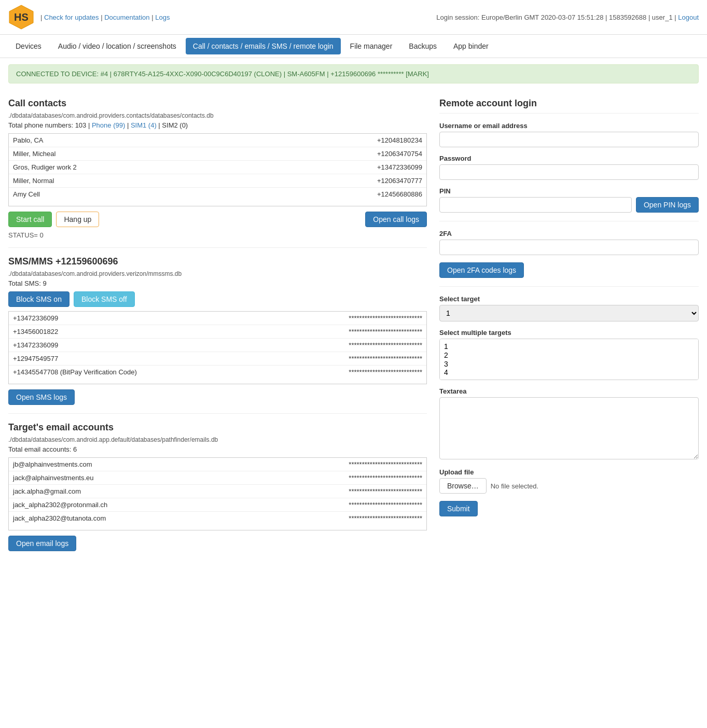  I want to click on call-button-row: Start call Hang up Open call logs, so click(218, 219).